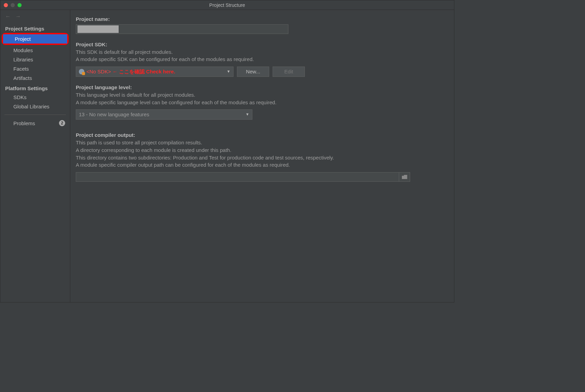 The height and width of the screenshot is (392, 585). What do you see at coordinates (155, 72) in the screenshot?
I see `project-sdk-combobox: <No SDK> ← ここを確認 Check here. ▼` at bounding box center [155, 72].